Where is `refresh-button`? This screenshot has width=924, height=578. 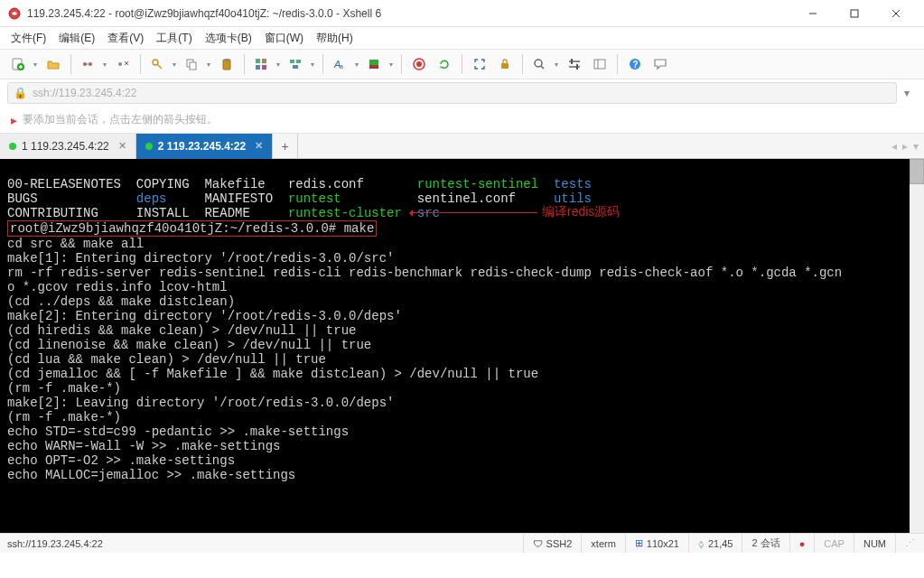 refresh-button is located at coordinates (444, 64).